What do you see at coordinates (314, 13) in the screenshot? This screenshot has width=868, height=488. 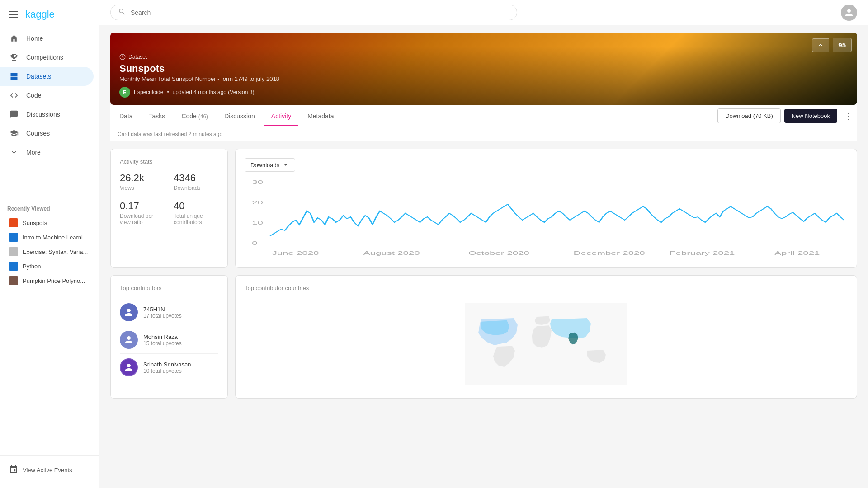 I see `search-bar` at bounding box center [314, 13].